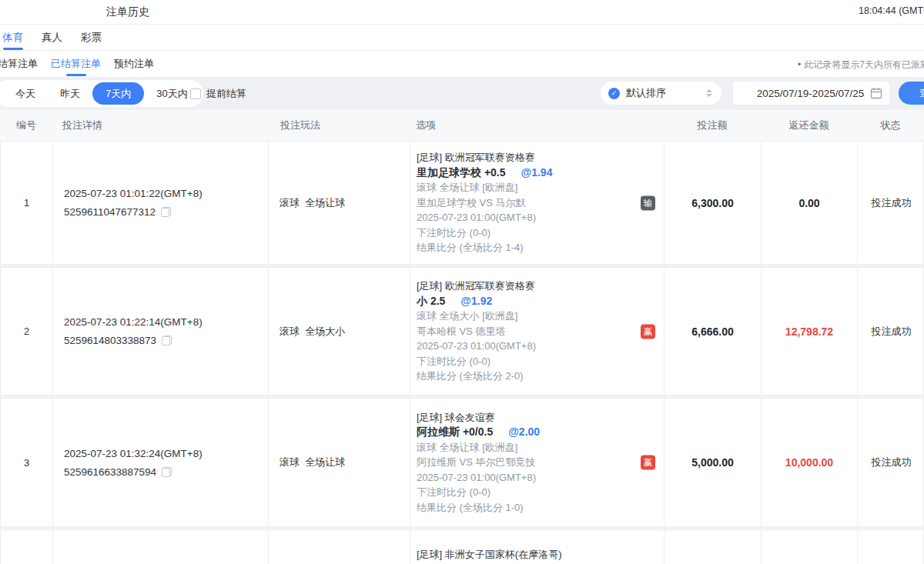 This screenshot has width=924, height=564. Describe the element at coordinates (713, 547) in the screenshot. I see `stake-amount` at that location.